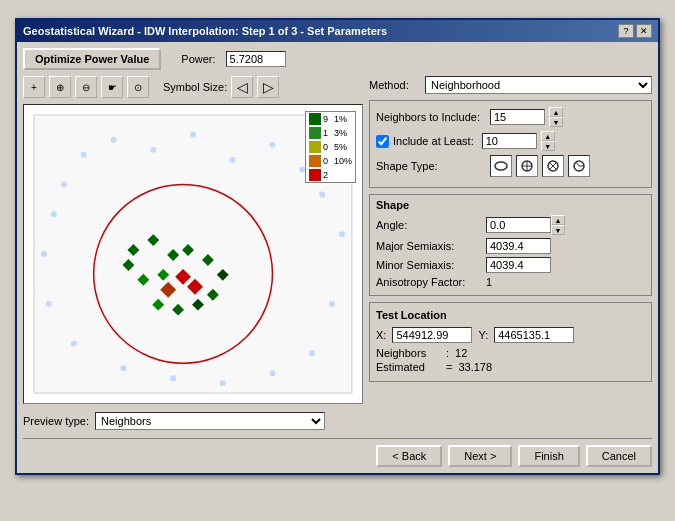 The image size is (675, 521). Describe the element at coordinates (434, 141) in the screenshot. I see `include-at-least-text: Include at Least:` at that location.